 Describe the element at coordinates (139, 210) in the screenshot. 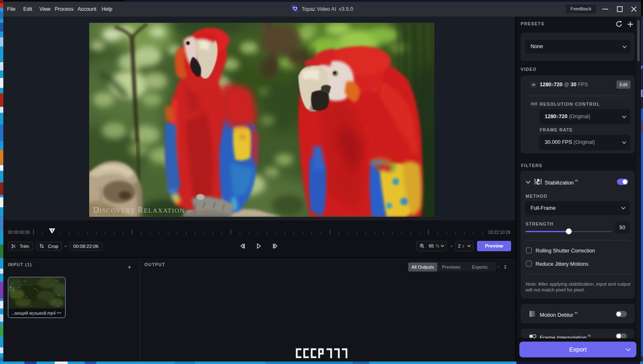

I see `svg-text: DISCOVERY RELAXATION` at that location.